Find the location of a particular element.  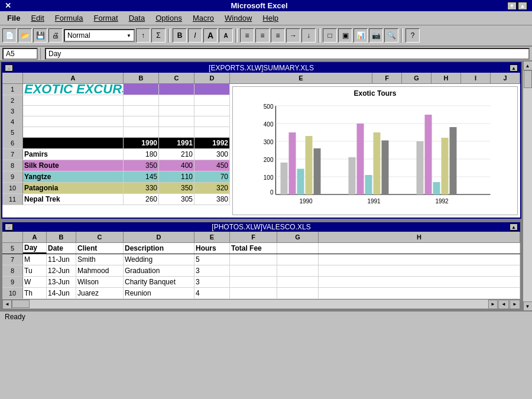

cell-b11: 260 is located at coordinates (141, 199).